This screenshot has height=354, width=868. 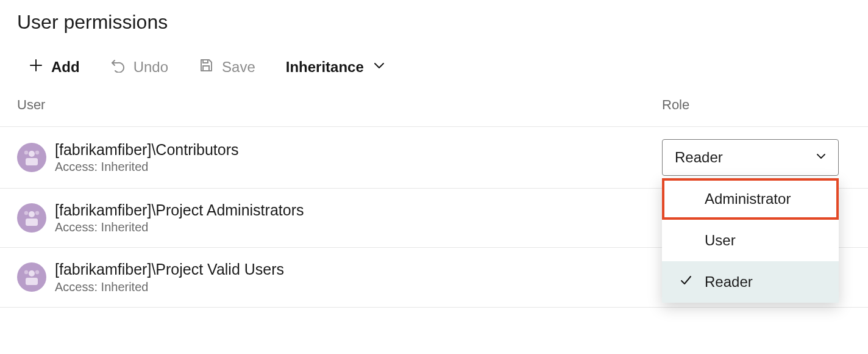 I want to click on check-icon, so click(x=686, y=282).